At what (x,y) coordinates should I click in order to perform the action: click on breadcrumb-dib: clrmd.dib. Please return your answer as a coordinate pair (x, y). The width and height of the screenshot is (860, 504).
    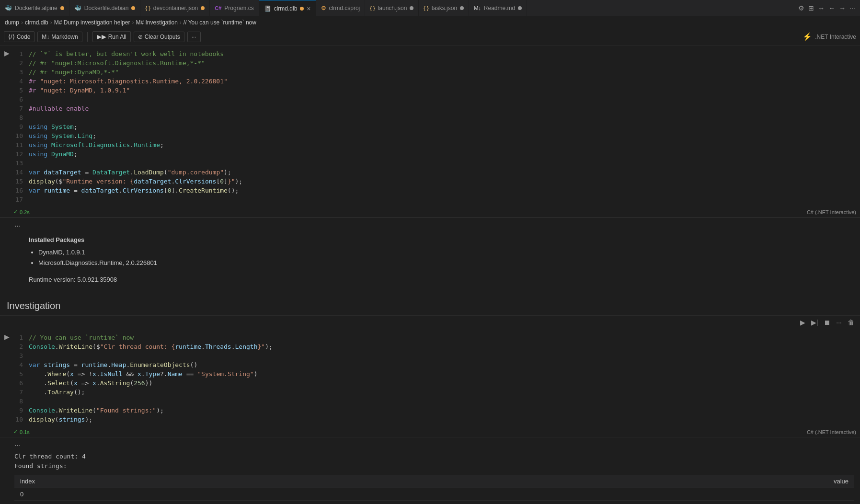
    Looking at the image, I should click on (36, 23).